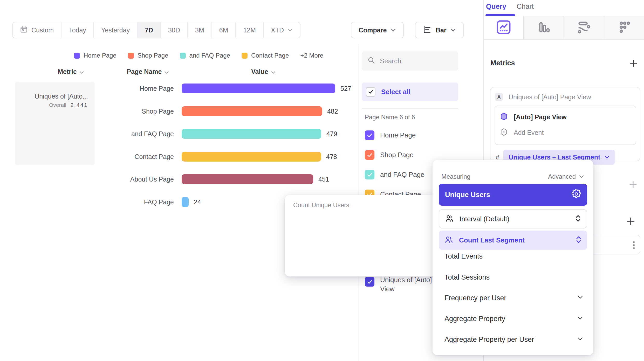 Image resolution: width=644 pixels, height=361 pixels. I want to click on compare-button: Compare, so click(377, 30).